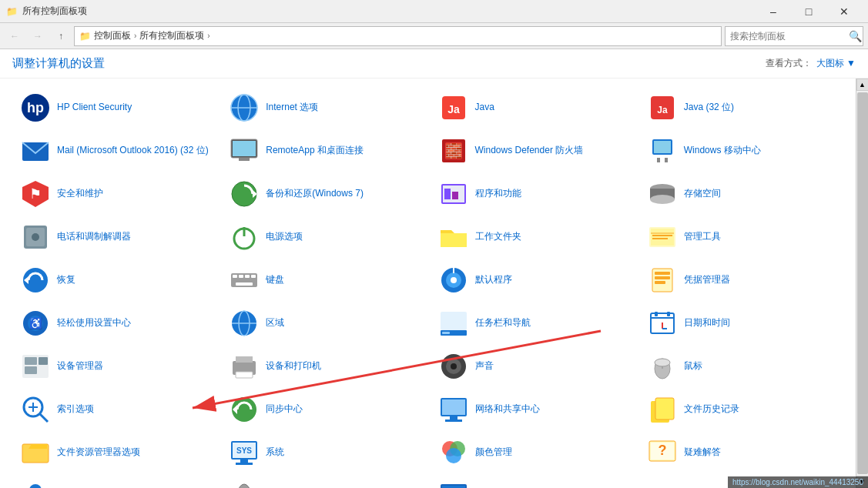 This screenshot has height=488, width=868. Describe the element at coordinates (325, 151) in the screenshot. I see `grid-item-remoteapp: RemoteApp 和桌面连接` at that location.